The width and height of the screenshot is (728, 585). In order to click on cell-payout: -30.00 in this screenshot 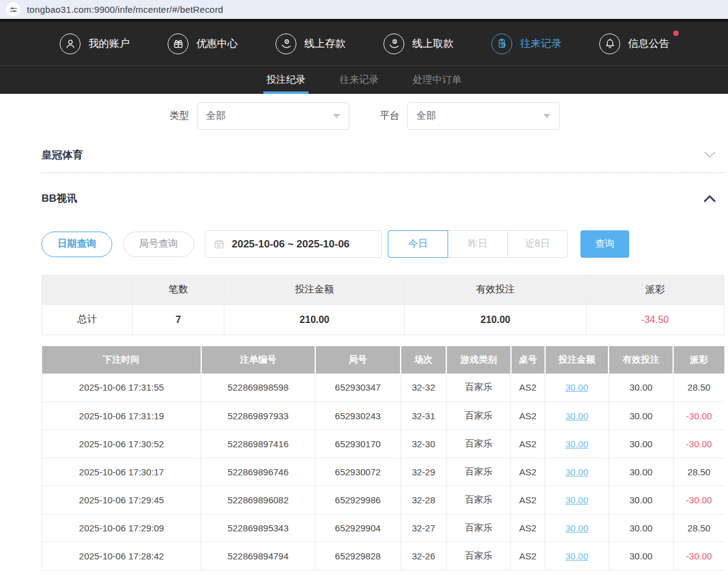, I will do `click(699, 416)`.